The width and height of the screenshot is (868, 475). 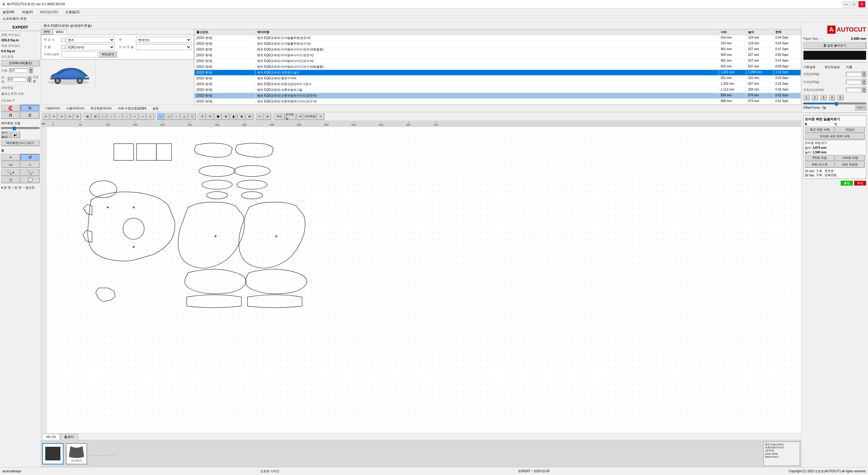 I want to click on cut-mode-on: ● 온 컷, so click(x=6, y=187).